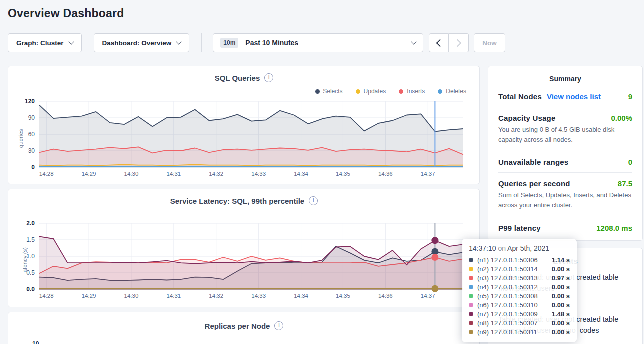  Describe the element at coordinates (565, 97) in the screenshot. I see `total-nodes-stat: Total Nodes View nodes list 9` at that location.